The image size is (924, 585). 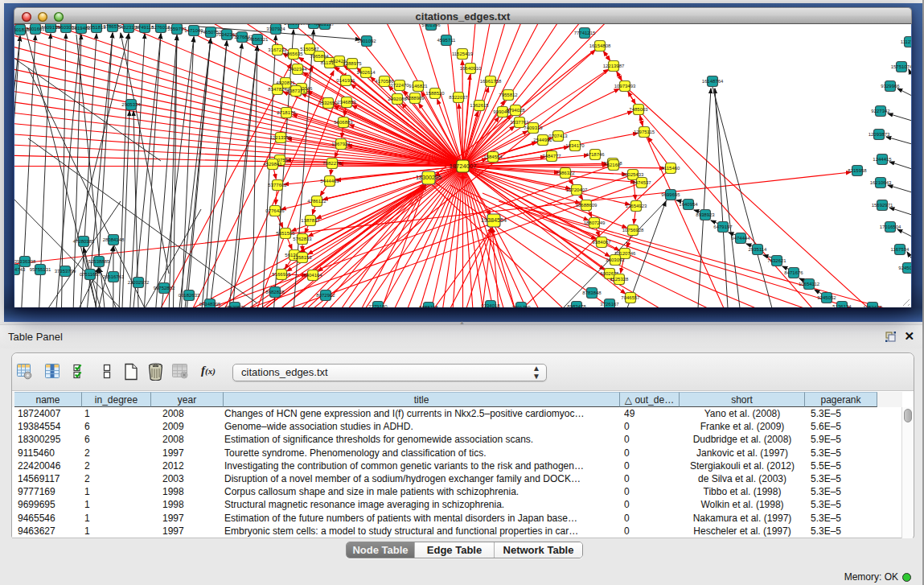 I want to click on svg-text: 9329966, so click(x=890, y=86).